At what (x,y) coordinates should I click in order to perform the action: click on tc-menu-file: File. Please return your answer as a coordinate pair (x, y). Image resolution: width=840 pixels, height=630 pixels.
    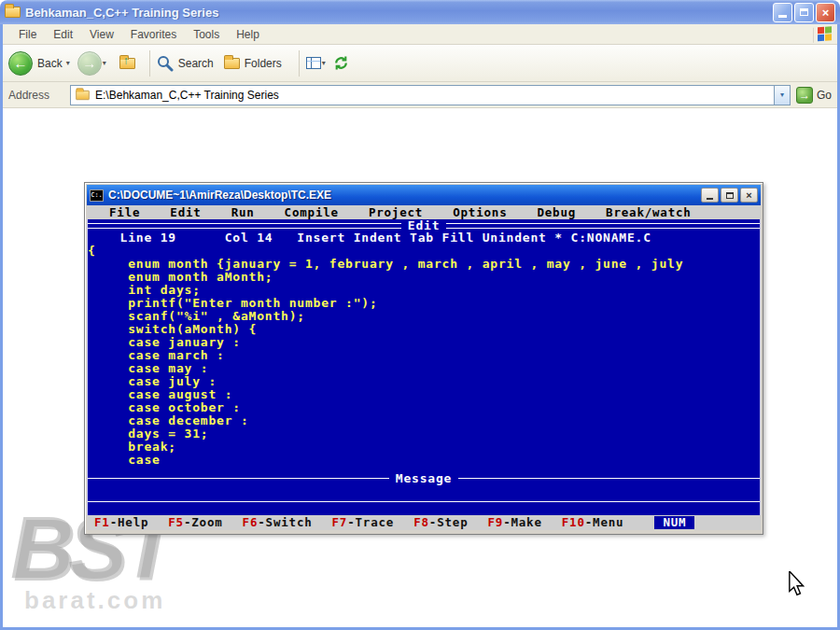
    Looking at the image, I should click on (125, 213).